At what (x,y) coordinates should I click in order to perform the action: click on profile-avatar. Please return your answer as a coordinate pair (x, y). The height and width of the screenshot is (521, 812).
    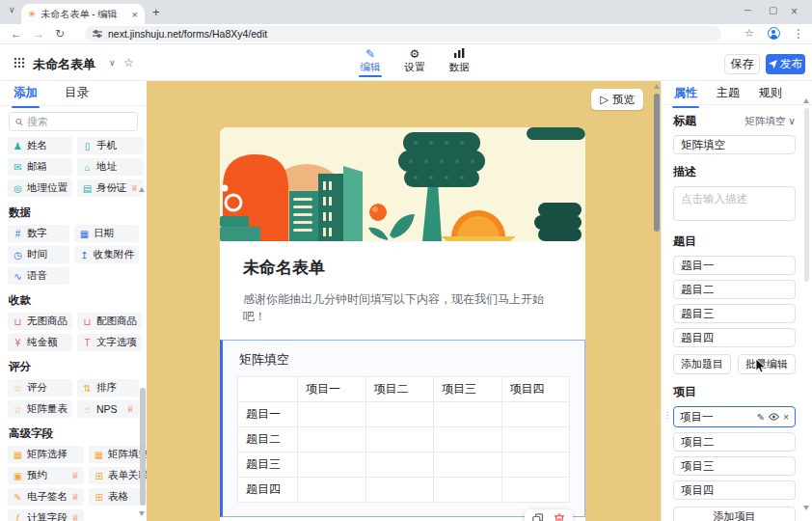
    Looking at the image, I should click on (773, 33).